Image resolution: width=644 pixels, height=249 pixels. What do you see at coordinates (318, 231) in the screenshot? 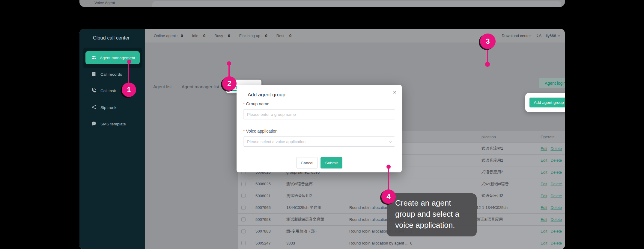
I see `cell-group-name: 组-专用勿动（郑）` at bounding box center [318, 231].